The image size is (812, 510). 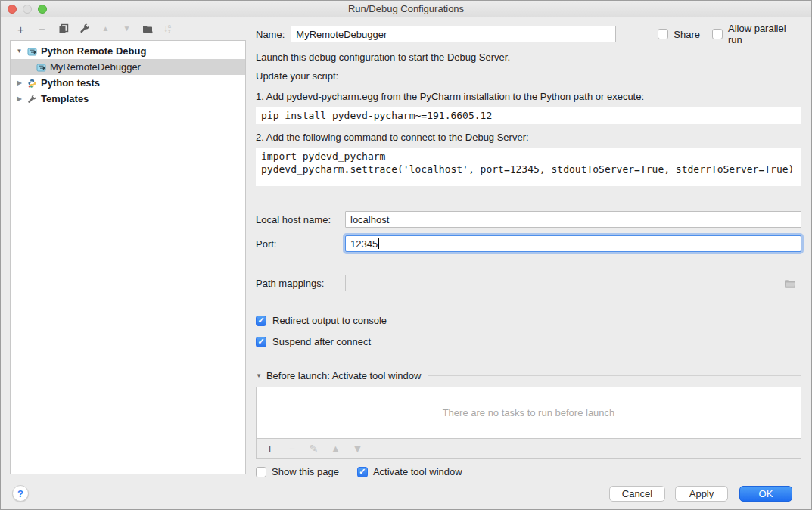 What do you see at coordinates (261, 321) in the screenshot?
I see `redirect-output-checkbox: ✓` at bounding box center [261, 321].